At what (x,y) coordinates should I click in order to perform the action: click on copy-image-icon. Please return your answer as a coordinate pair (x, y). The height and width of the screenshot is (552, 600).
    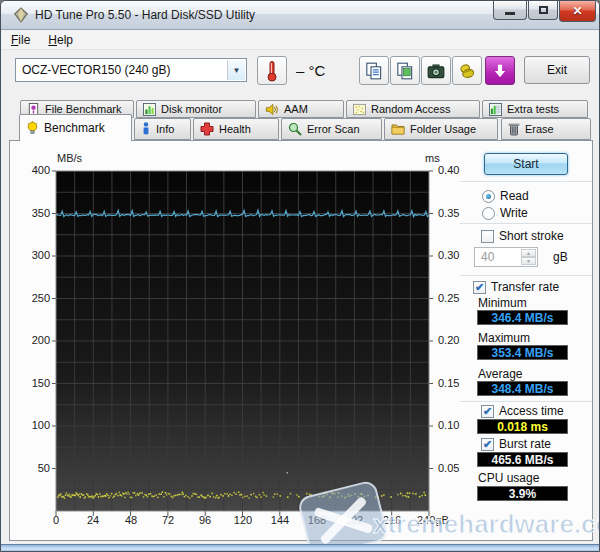
    Looking at the image, I should click on (405, 71).